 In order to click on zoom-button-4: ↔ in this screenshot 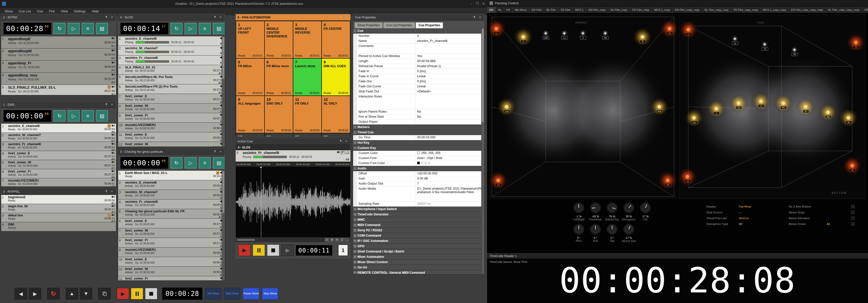, I will do `click(347, 240)`.